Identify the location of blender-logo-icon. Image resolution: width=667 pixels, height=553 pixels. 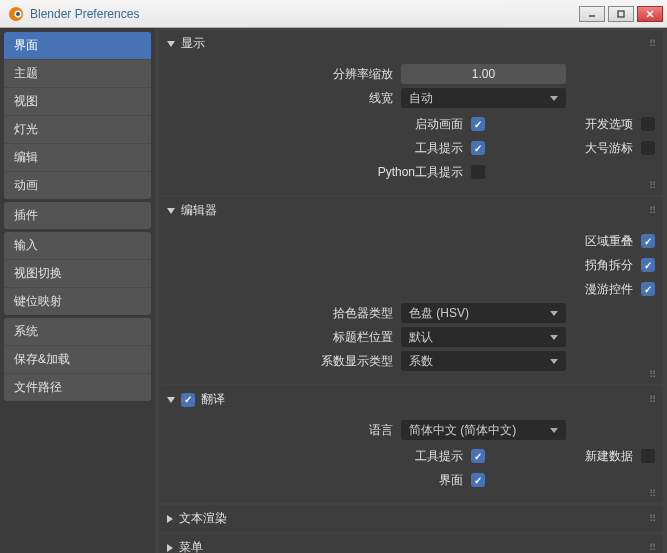
(16, 14).